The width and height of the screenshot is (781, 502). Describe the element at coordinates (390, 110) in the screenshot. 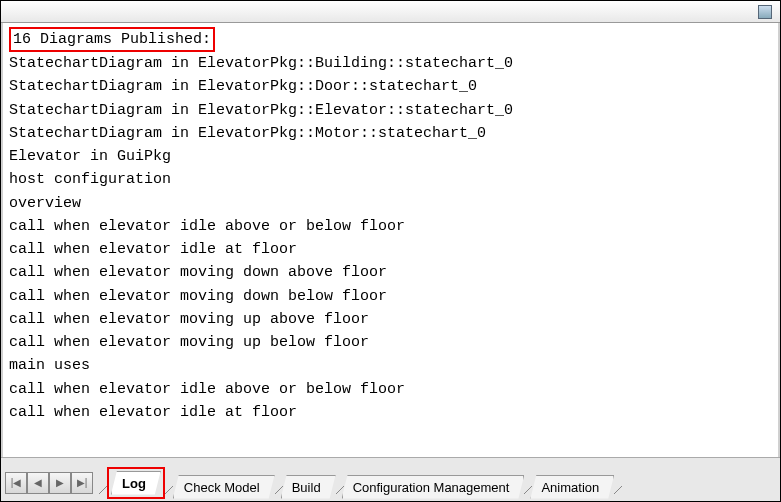

I see `log-line: StatechartDiagram in ElevatorPkg::Elevat…` at that location.